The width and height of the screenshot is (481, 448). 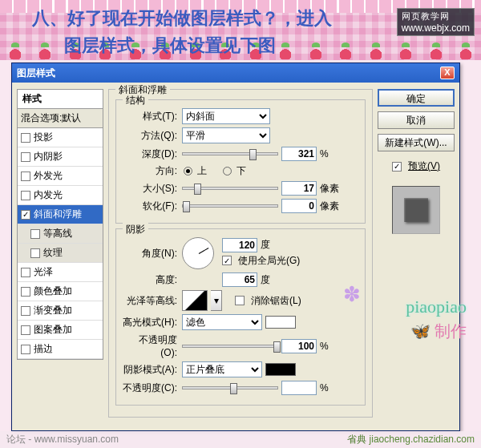 What do you see at coordinates (226, 135) in the screenshot?
I see `technique-select: 平滑` at bounding box center [226, 135].